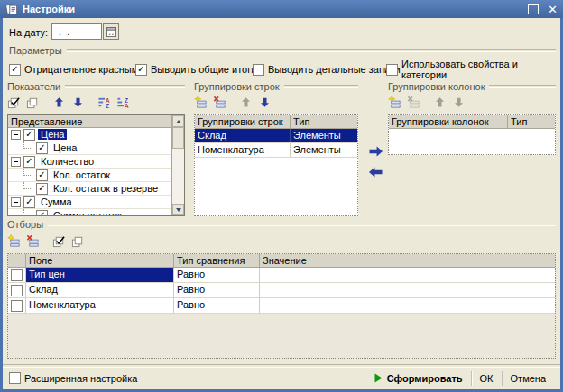 Image resolution: width=563 pixels, height=392 pixels. What do you see at coordinates (81, 378) in the screenshot?
I see `checkbox-label: Расширенная настройка` at bounding box center [81, 378].